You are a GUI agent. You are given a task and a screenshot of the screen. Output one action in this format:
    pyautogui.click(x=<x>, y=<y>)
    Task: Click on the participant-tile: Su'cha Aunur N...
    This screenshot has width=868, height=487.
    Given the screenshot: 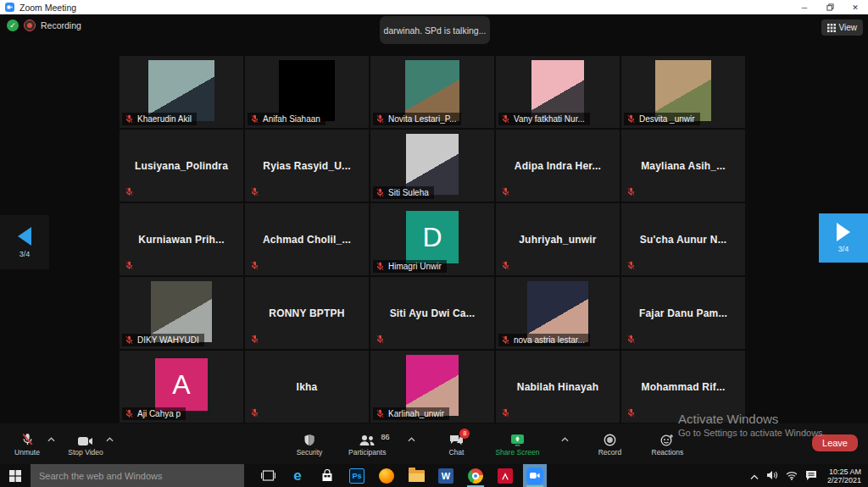 What is the action you would take?
    pyautogui.click(x=683, y=239)
    